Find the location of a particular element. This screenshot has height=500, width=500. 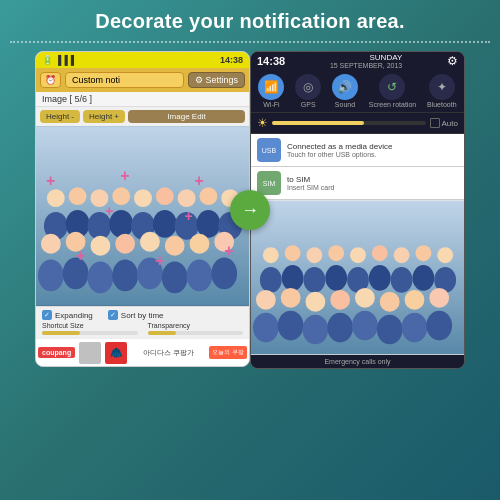

wifi-toggle: 📶 Wi-Fi is located at coordinates (271, 91).